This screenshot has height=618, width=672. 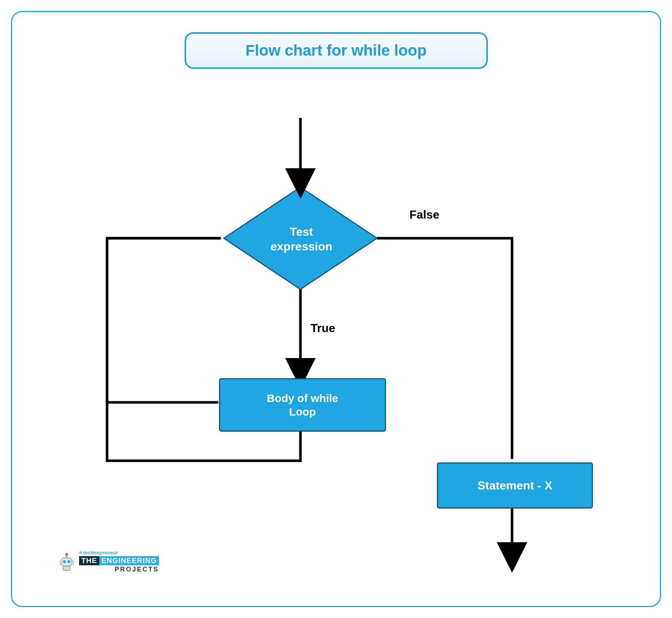 I want to click on watermark-projects: PROJECTS, so click(x=119, y=570).